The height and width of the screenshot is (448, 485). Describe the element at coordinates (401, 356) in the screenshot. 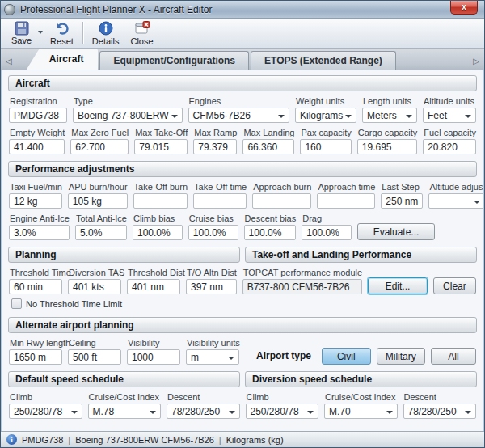

I see `airport-type-military-button: Military` at that location.